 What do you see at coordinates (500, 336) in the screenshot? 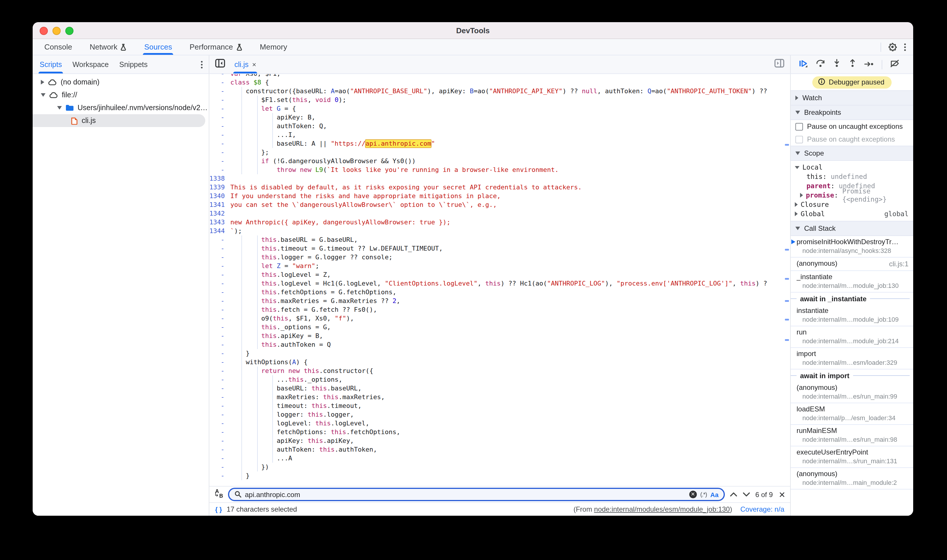
I see `code-line: - this.apiKey = B,` at bounding box center [500, 336].